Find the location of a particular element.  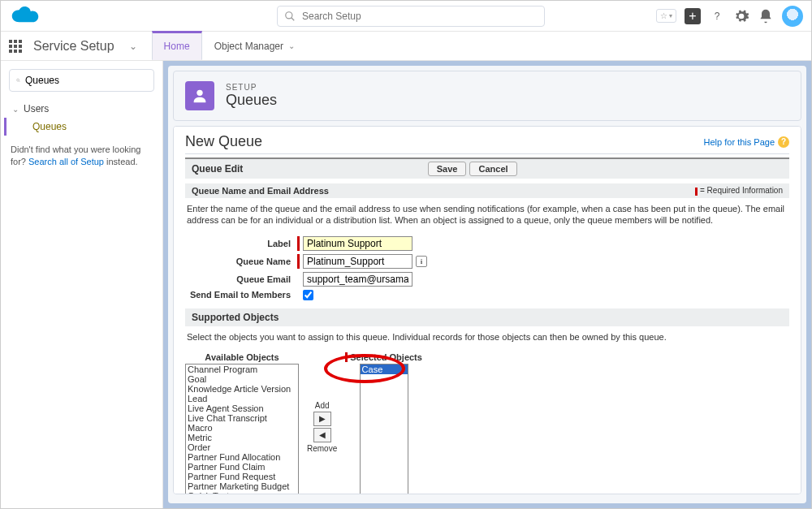

tab-object-manager: Object Manager ⌄ is located at coordinates (255, 46).